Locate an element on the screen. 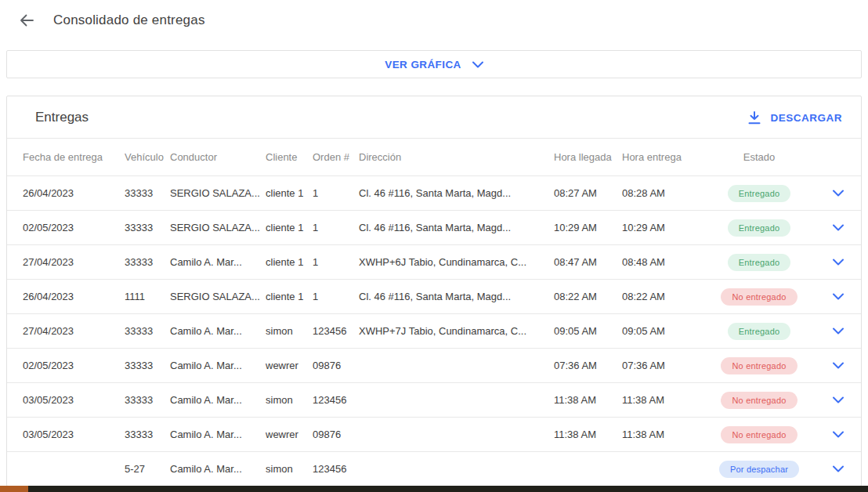  table-header-row: Fecha de entrega Vehículo Conductor Clie… is located at coordinates (434, 157).